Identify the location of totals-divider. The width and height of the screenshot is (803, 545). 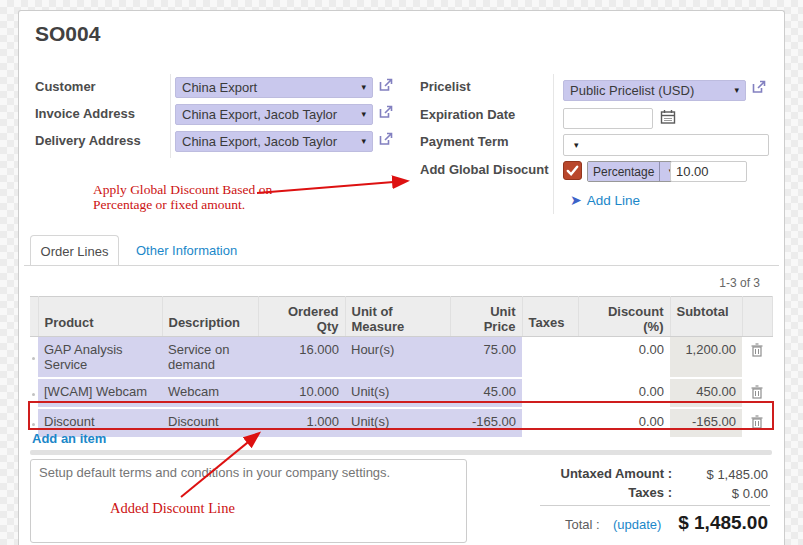
(655, 506).